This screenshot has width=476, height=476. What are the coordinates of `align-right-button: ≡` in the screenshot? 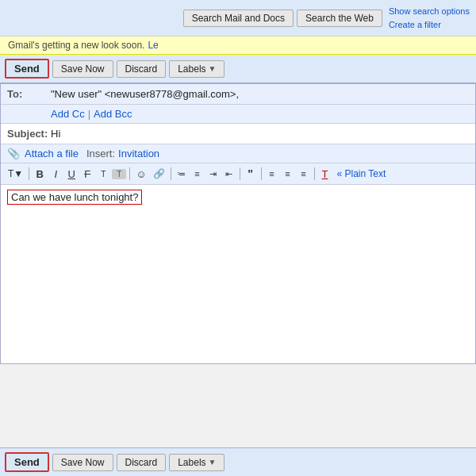 It's located at (304, 174).